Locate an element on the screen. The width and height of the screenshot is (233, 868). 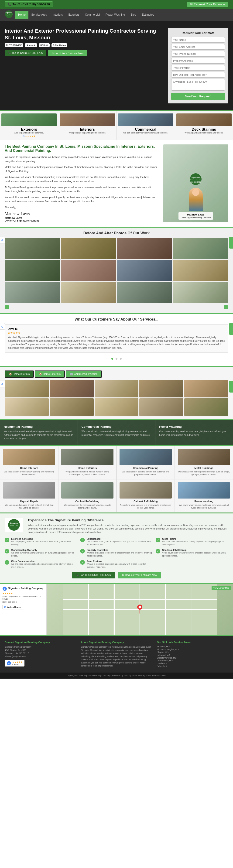
before-after-next-button: › is located at coordinates (226, 307).